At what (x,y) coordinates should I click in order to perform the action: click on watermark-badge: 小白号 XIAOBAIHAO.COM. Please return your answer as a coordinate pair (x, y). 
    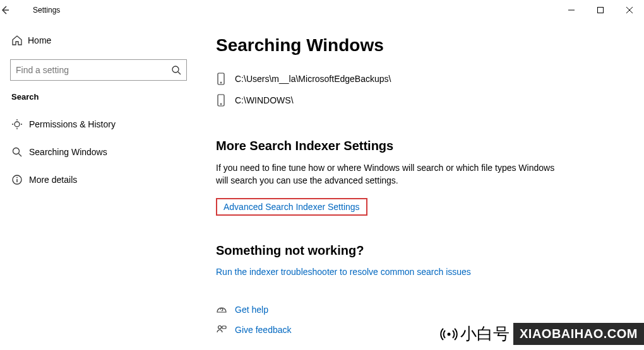
    Looking at the image, I should click on (542, 334).